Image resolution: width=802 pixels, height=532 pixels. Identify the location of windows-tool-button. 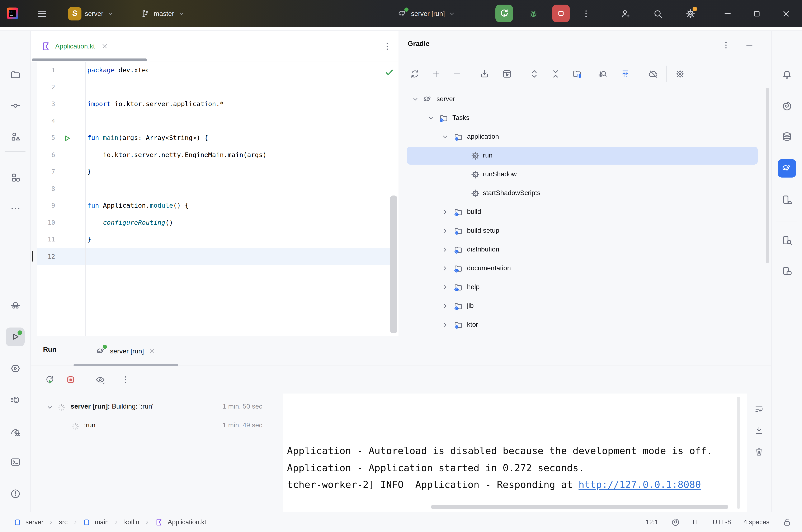
(15, 177).